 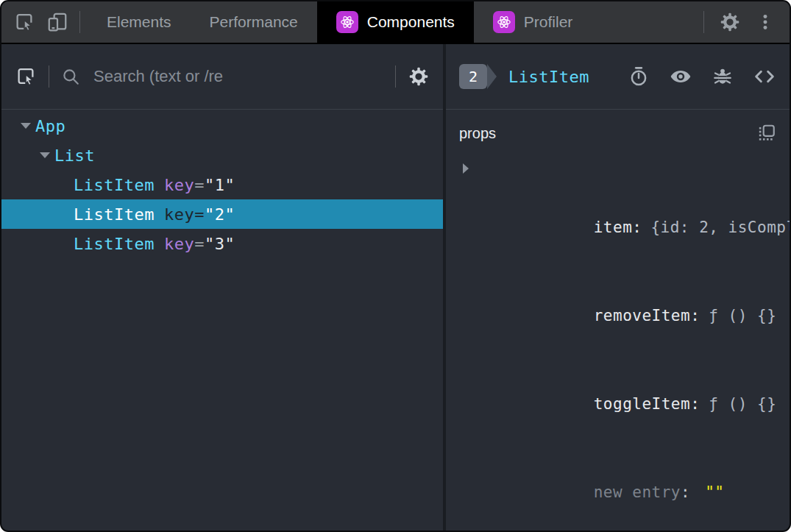 What do you see at coordinates (637, 492) in the screenshot?
I see `new-entry-label: new entry` at bounding box center [637, 492].